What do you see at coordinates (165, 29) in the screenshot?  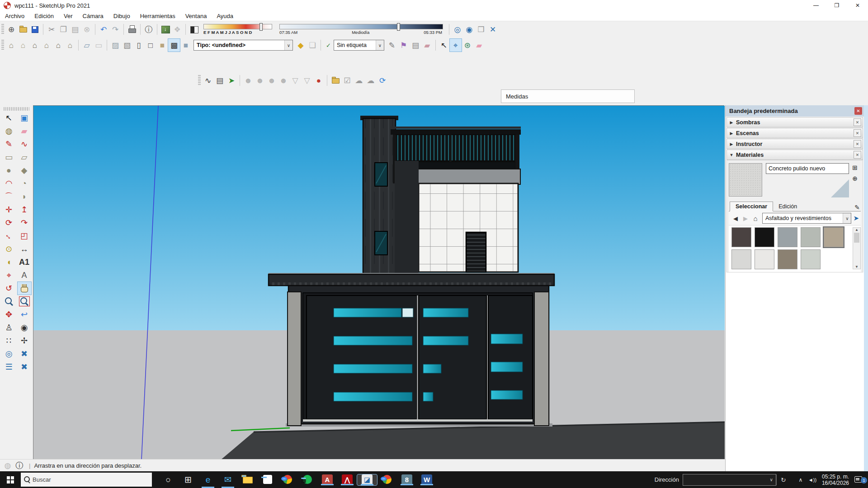 I see `add-location-icon` at bounding box center [165, 29].